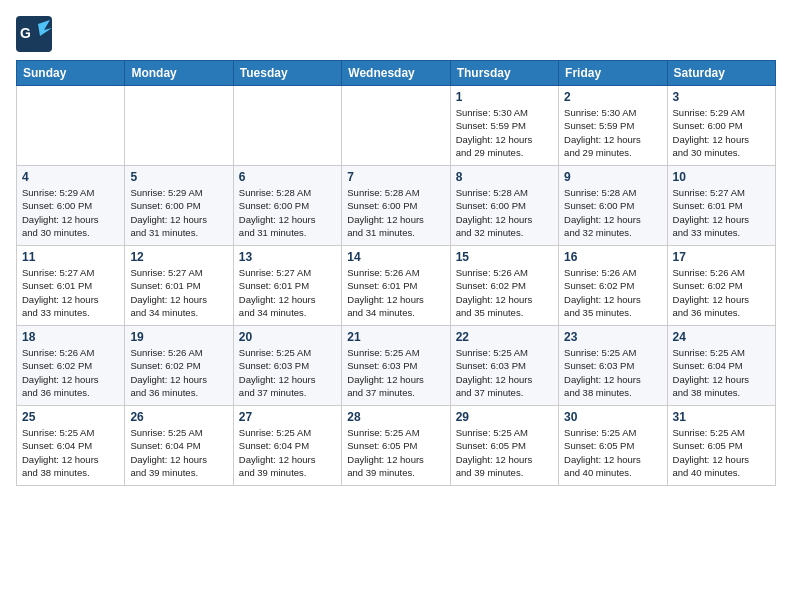 This screenshot has height=612, width=792. Describe the element at coordinates (288, 337) in the screenshot. I see `day-number: 20` at that location.